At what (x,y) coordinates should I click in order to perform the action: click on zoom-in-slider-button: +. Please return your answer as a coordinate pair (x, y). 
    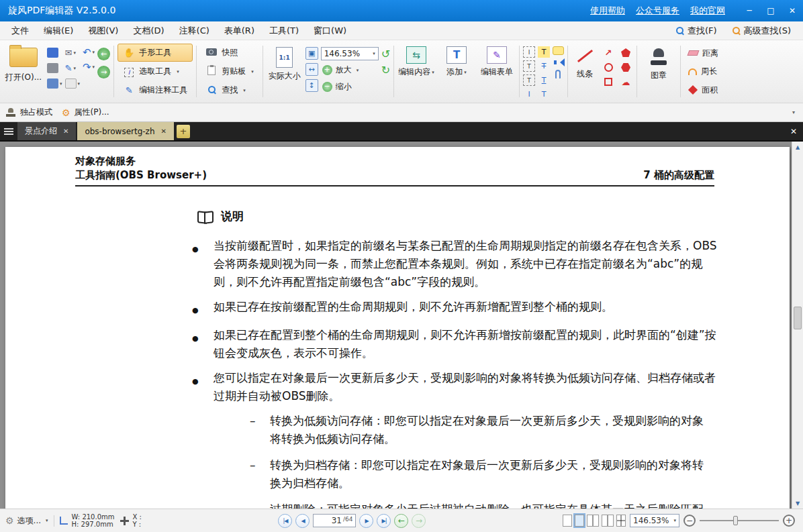
    Looking at the image, I should click on (789, 521).